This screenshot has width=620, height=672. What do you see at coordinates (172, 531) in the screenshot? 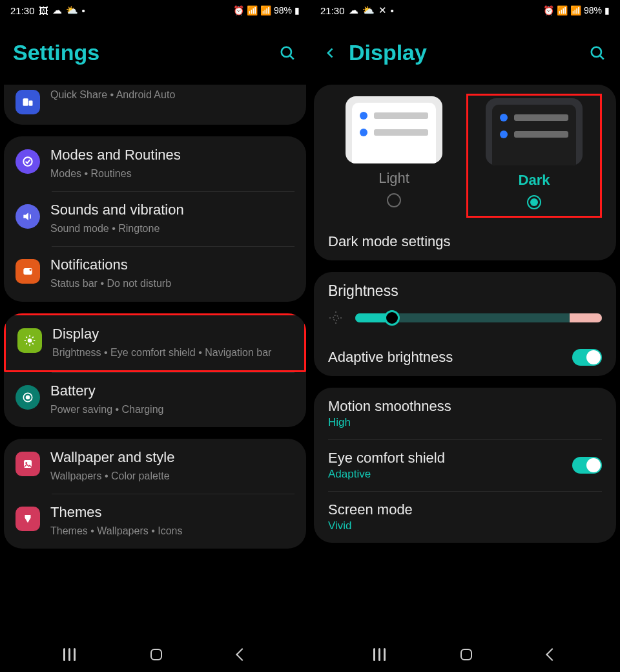
I see `item-sub: Themes • Wallpapers • Icons` at bounding box center [172, 531].